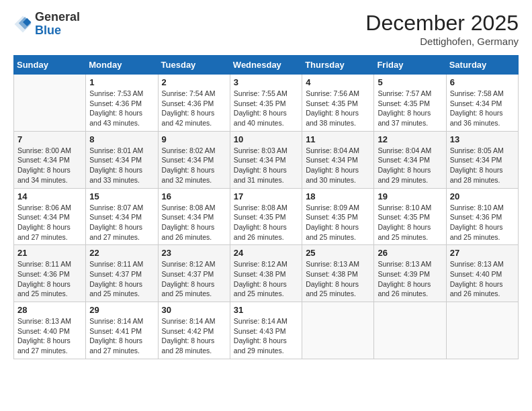 This screenshot has width=532, height=411. I want to click on calendar-day-cell: 10Sunrise: 8:03 AMSunset: 4:34 PMDayligh…, so click(266, 160).